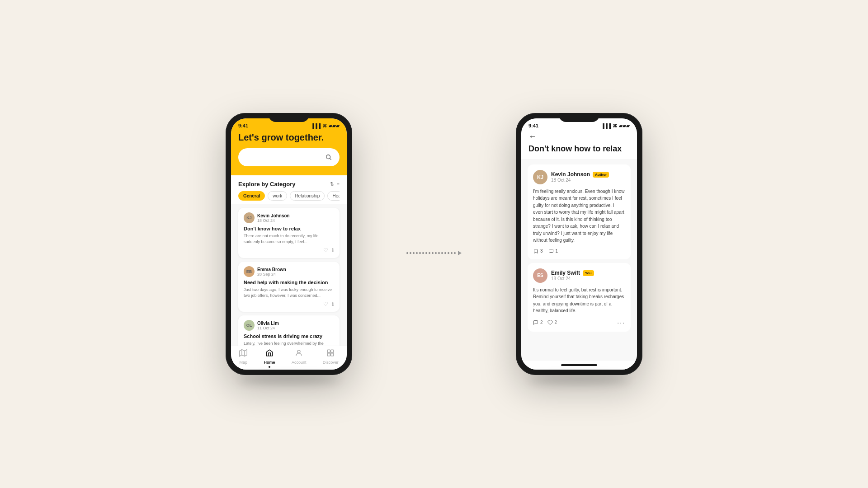  Describe the element at coordinates (251, 196) in the screenshot. I see `chip-general: General` at that location.